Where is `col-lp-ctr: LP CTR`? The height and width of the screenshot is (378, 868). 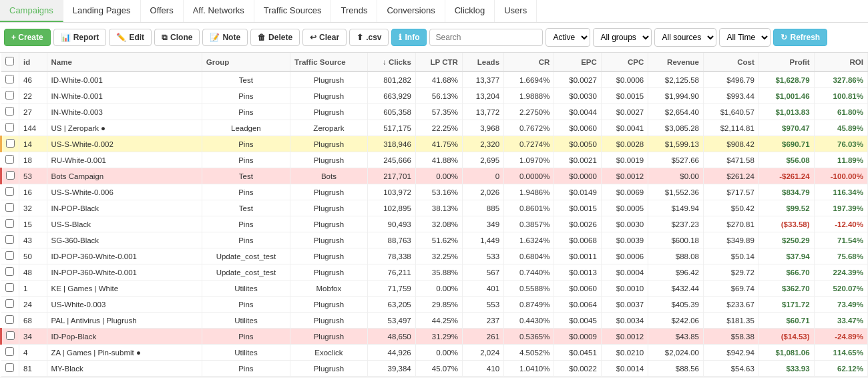 col-lp-ctr: LP CTR is located at coordinates (439, 62).